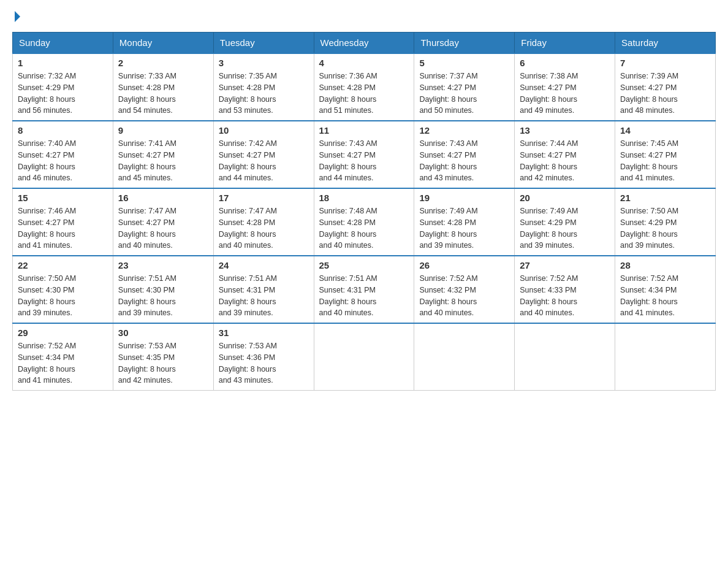  I want to click on day-info: Sunrise: 7:51 AMSunset: 4:30 PMDaylight:…, so click(147, 296).